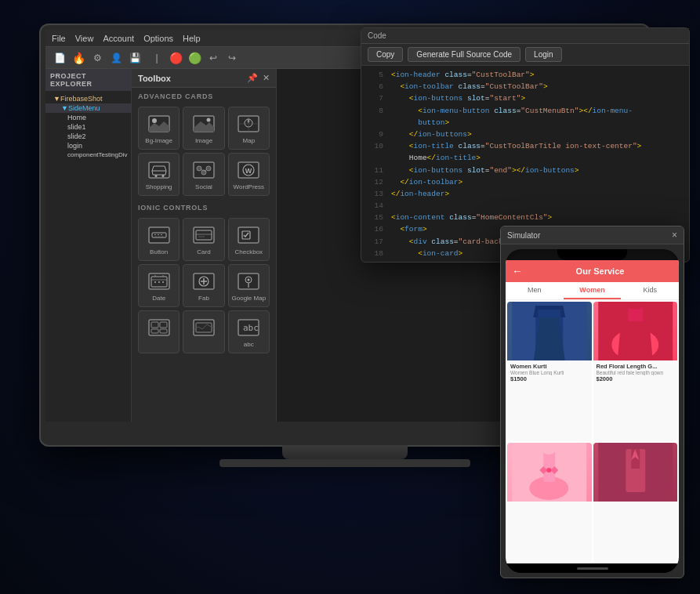 Image resolution: width=700 pixels, height=594 pixels. What do you see at coordinates (600, 271) in the screenshot?
I see `app-title: Our Service` at bounding box center [600, 271].